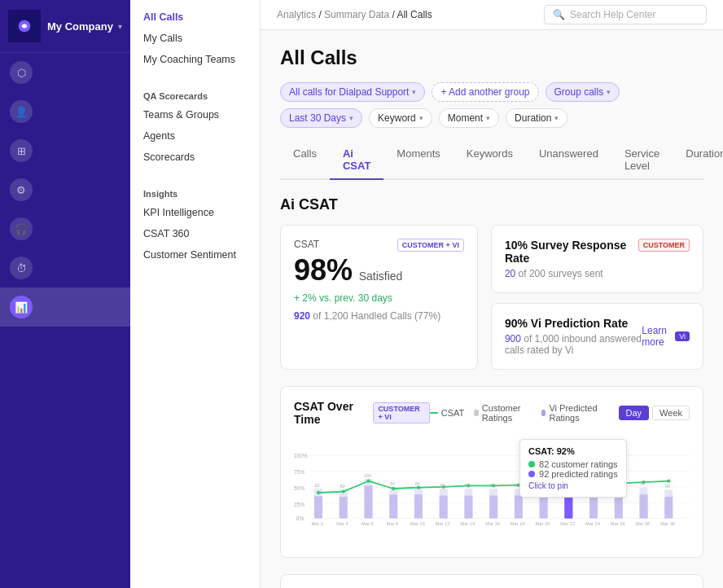  What do you see at coordinates (24, 26) in the screenshot?
I see `logo` at bounding box center [24, 26].